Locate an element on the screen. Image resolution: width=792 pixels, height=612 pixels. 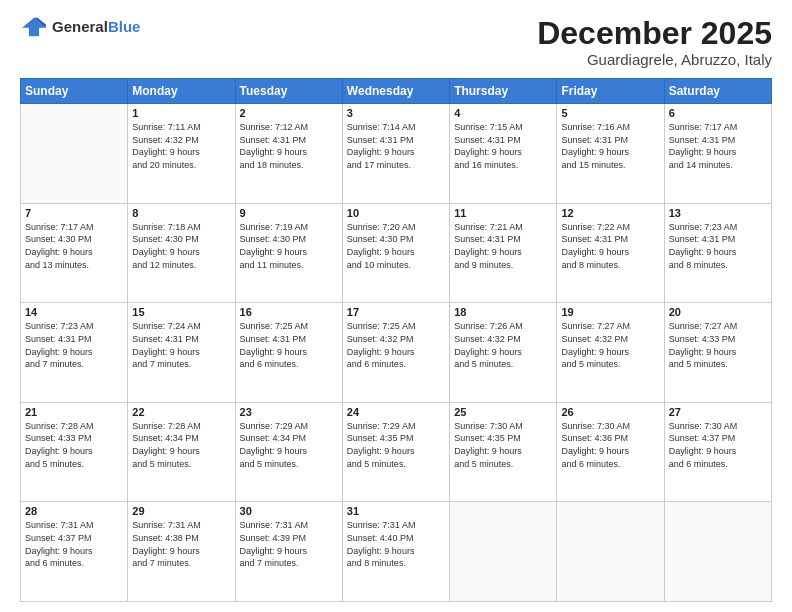
day-number: 2 is located at coordinates (289, 113).